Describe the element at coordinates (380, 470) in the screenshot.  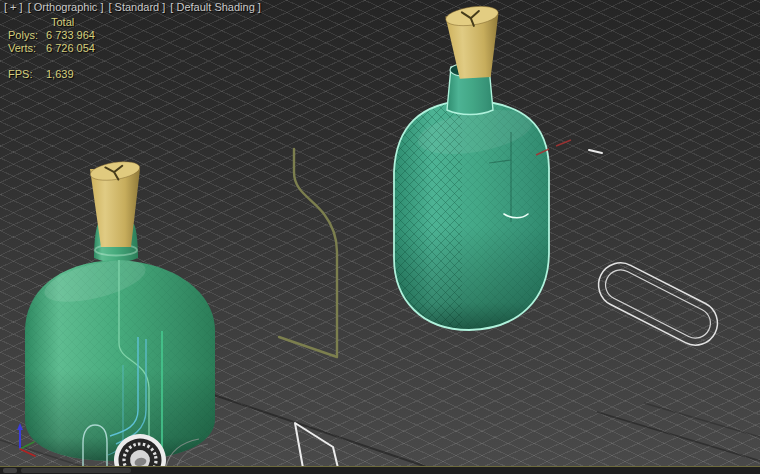
I see `bottom-bar` at that location.